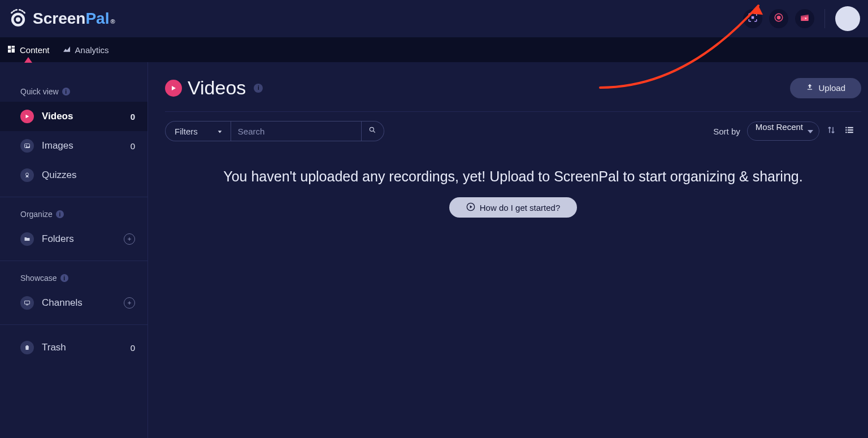 The width and height of the screenshot is (868, 438). What do you see at coordinates (74, 19) in the screenshot?
I see `brand-text: ScreenPal®` at bounding box center [74, 19].